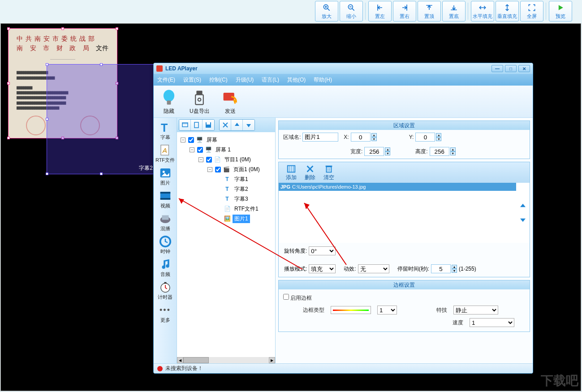  What do you see at coordinates (468, 11) in the screenshot?
I see `toolbar-divider` at bounding box center [468, 11].